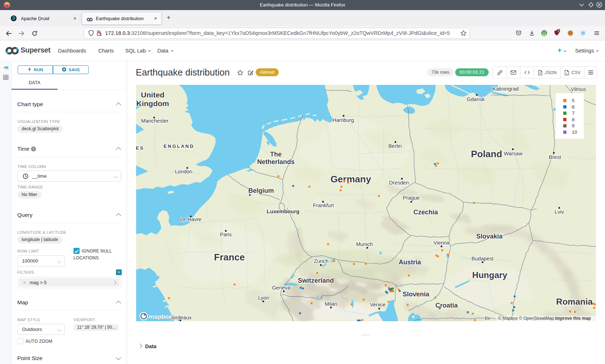 Image resolution: width=605 pixels, height=364 pixels. Describe the element at coordinates (488, 318) in the screenshot. I see `svg-text: Be` at that location.